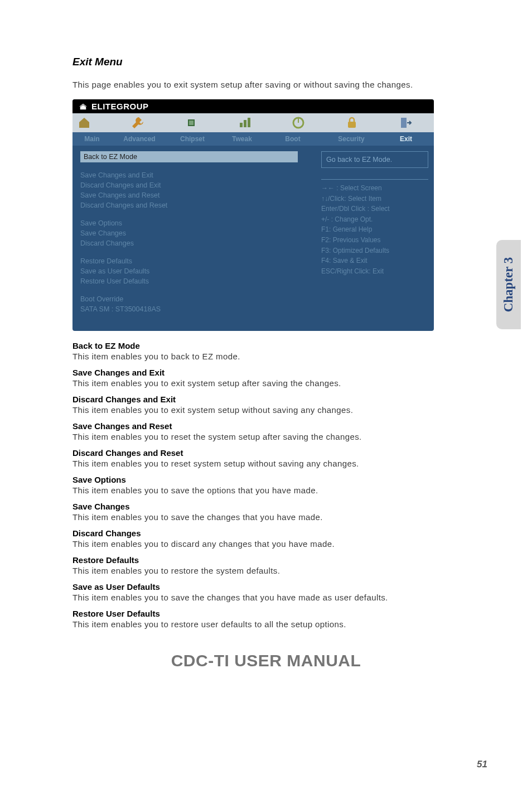 The width and height of the screenshot is (532, 798). Describe the element at coordinates (266, 661) in the screenshot. I see `manual-footer-title: CDC-TI USER MANUAL` at that location.